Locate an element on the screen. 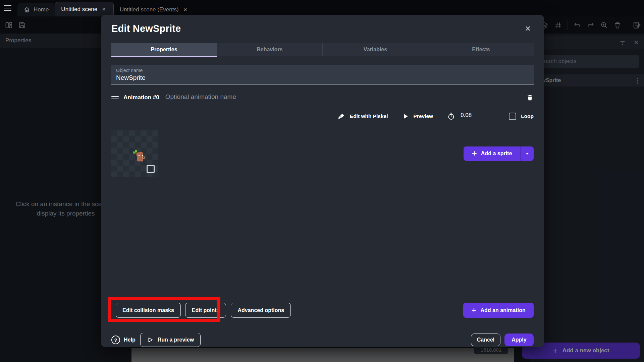  animation-row: Animation #0 is located at coordinates (323, 98).